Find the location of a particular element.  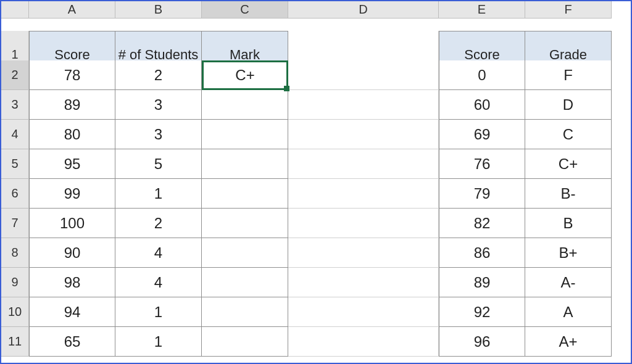

cell-A9: 98 is located at coordinates (72, 283).